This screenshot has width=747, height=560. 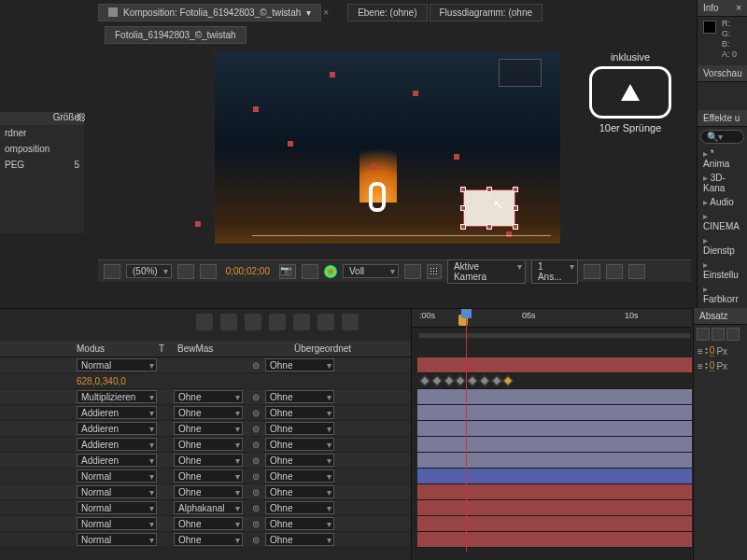 What do you see at coordinates (310, 272) in the screenshot?
I see `show-snapshot-icon` at bounding box center [310, 272].